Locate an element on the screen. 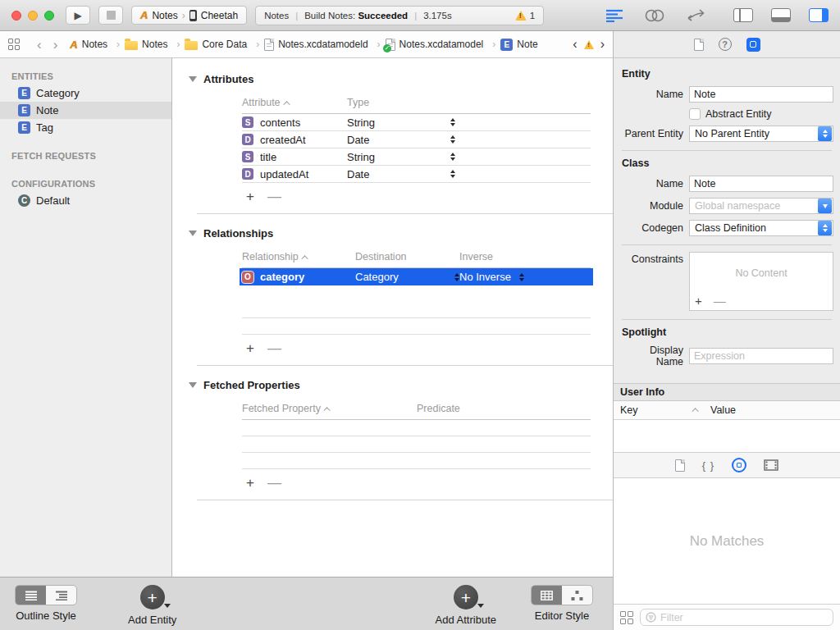  toggle-navigator-icon is located at coordinates (743, 15).